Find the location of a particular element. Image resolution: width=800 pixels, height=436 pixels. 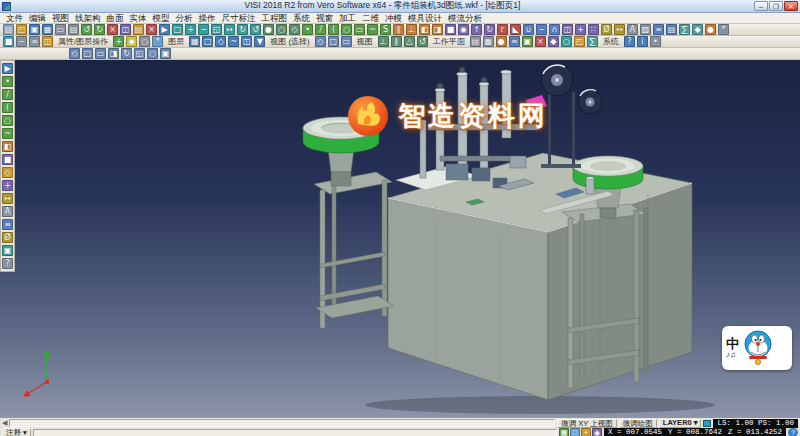

layer-new-icon: + is located at coordinates (118, 42).